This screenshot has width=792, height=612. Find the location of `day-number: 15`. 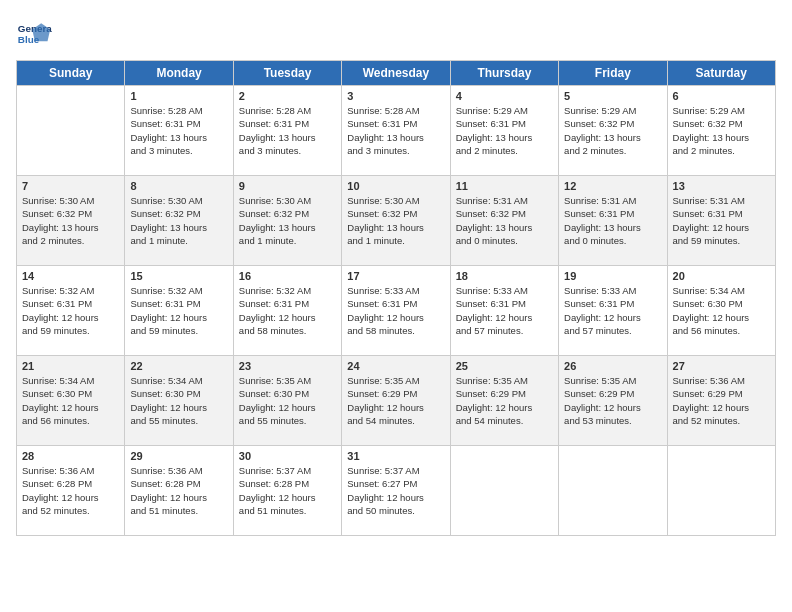

day-number: 15 is located at coordinates (178, 276).